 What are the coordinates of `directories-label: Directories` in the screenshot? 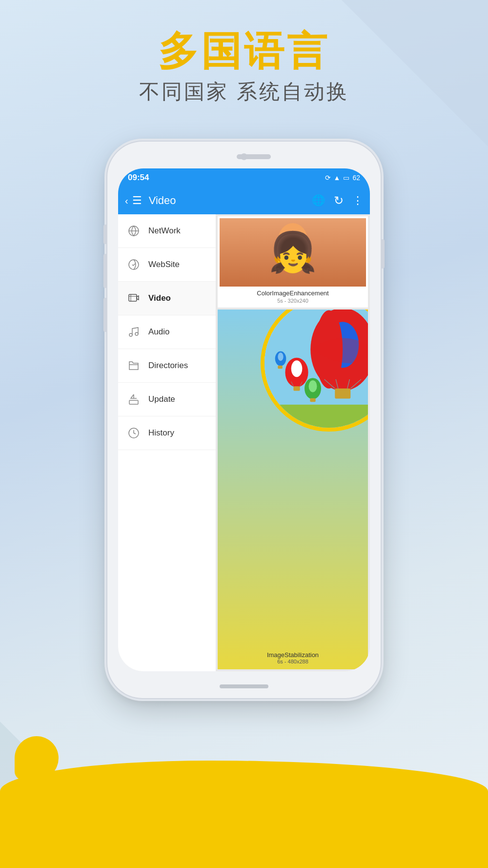 It's located at (168, 366).